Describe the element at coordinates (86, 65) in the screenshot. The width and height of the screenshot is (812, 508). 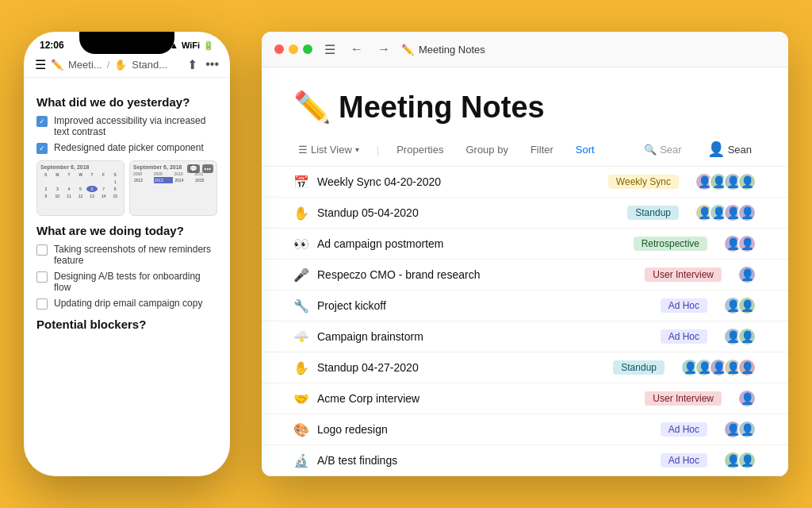
I see `phone-nav-title1: Meeti...` at that location.